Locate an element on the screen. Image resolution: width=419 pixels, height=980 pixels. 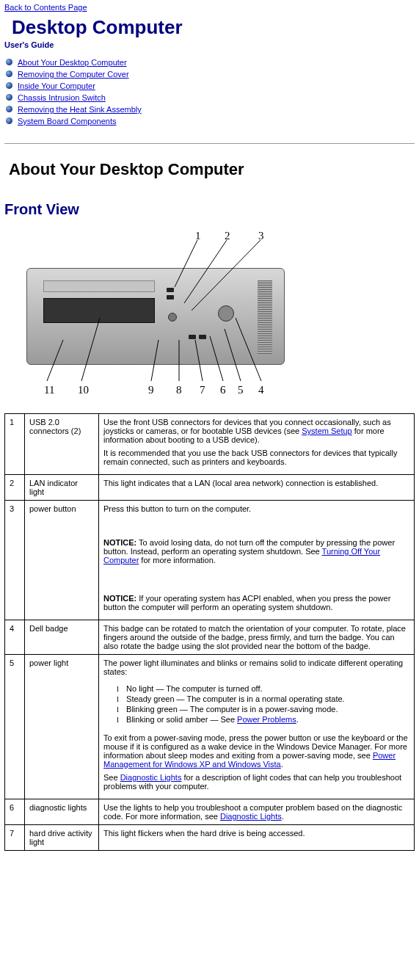
row-desc: This light indicates that a LAN (local a… is located at coordinates (257, 487).